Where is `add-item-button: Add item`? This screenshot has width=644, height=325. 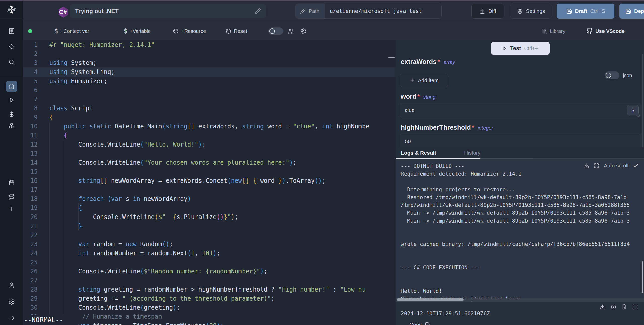
add-item-button: Add item is located at coordinates (424, 80).